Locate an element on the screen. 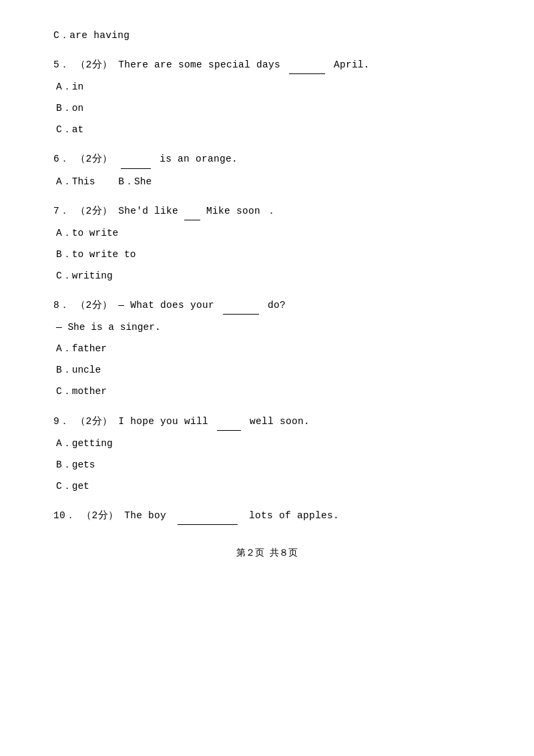 The height and width of the screenshot is (756, 534). question-5-option-c: C．at is located at coordinates (267, 130).